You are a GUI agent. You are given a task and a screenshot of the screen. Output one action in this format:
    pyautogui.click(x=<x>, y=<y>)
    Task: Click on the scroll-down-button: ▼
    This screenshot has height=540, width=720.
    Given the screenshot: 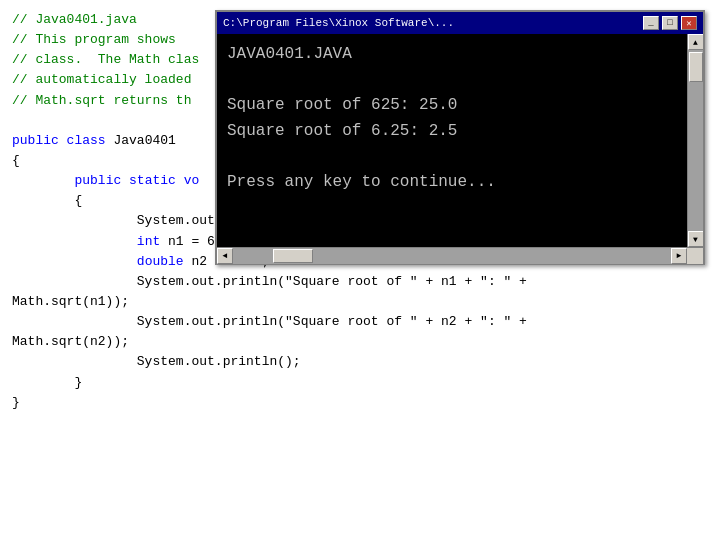 What is the action you would take?
    pyautogui.click(x=696, y=239)
    